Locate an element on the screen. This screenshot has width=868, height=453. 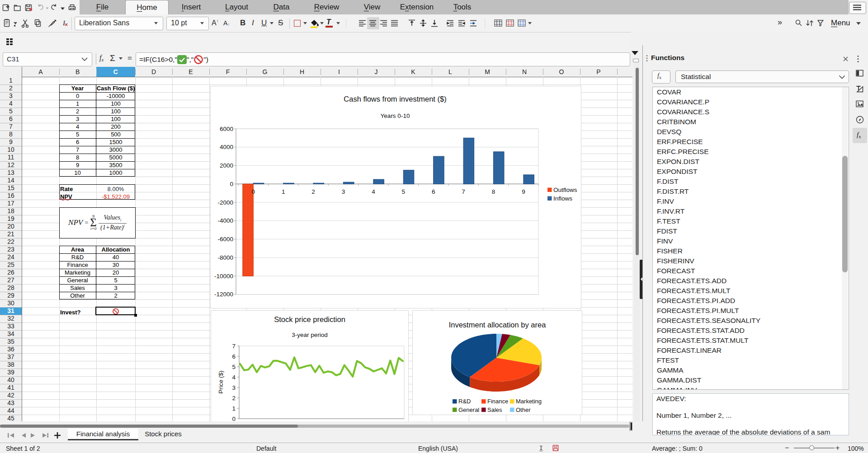
svg-text: -6000 is located at coordinates (225, 239).